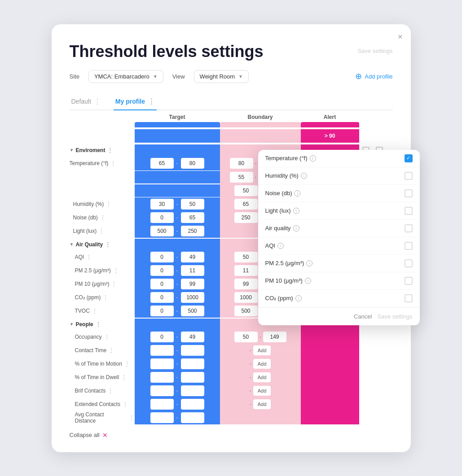 The width and height of the screenshot is (462, 476). Describe the element at coordinates (98, 324) in the screenshot. I see `people-drag-handle: ⋮` at that location.